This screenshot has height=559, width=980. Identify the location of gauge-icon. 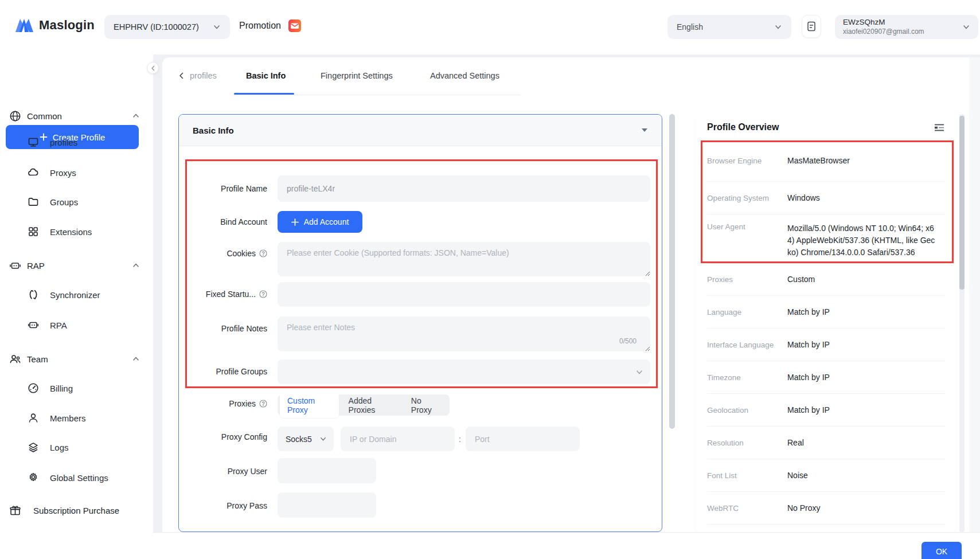
(33, 388).